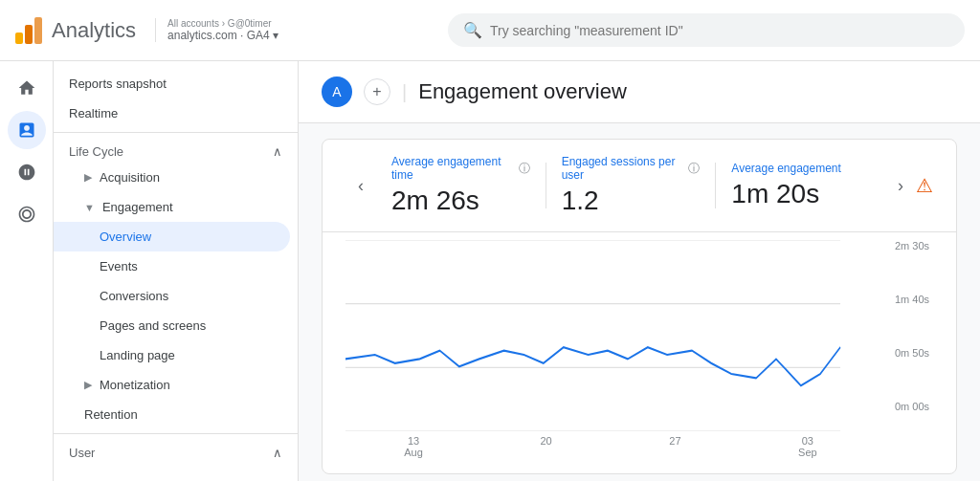  I want to click on sidebar-section-lifecycle: Life Cycle ∧, so click(176, 149).